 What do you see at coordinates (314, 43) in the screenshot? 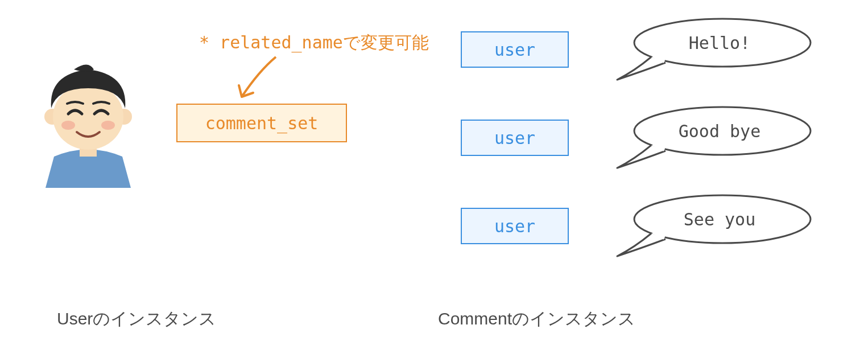
I see `related-name-note: * related_nameで変更可能` at bounding box center [314, 43].